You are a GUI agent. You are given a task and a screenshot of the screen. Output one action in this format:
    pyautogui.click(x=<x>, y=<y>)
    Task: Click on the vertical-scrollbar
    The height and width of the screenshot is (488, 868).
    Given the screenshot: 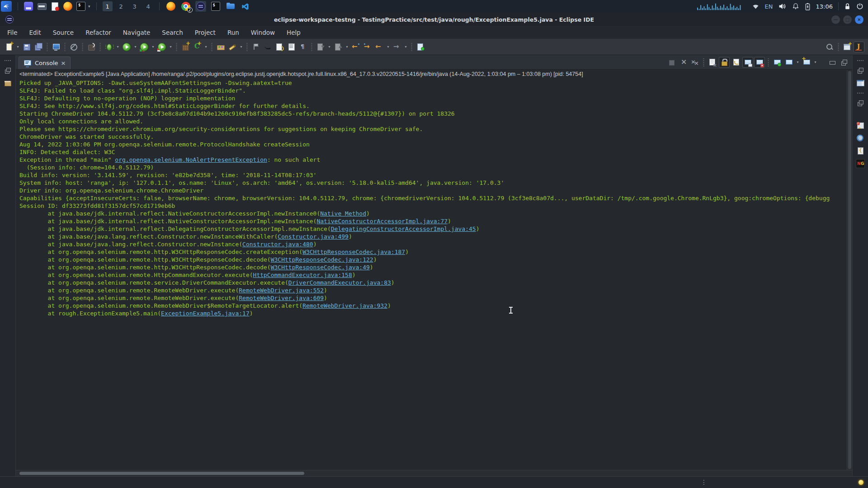 What is the action you would take?
    pyautogui.click(x=849, y=270)
    